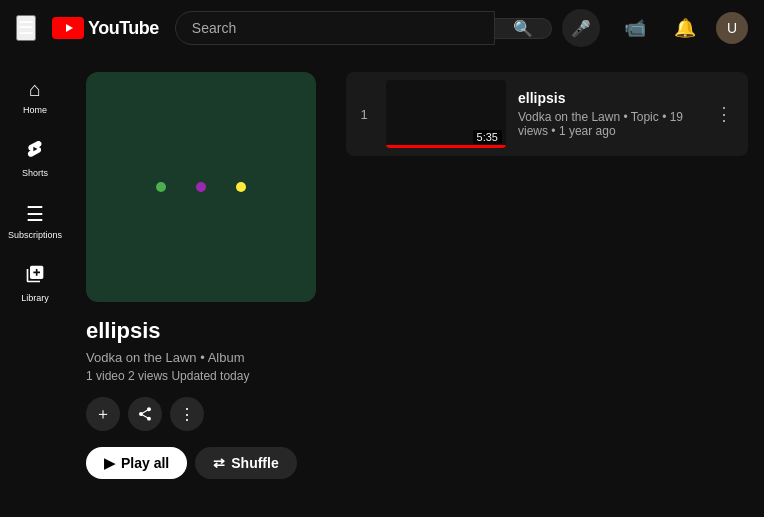  What do you see at coordinates (35, 152) in the screenshot?
I see `shorts-icon` at bounding box center [35, 152].